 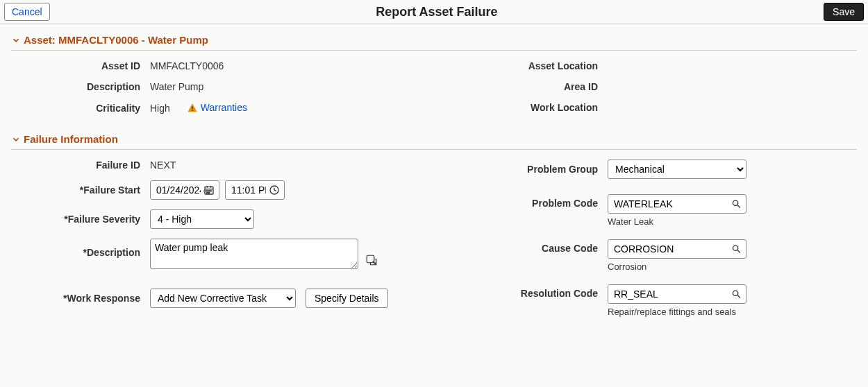 I want to click on label-description: Description, so click(x=81, y=87).